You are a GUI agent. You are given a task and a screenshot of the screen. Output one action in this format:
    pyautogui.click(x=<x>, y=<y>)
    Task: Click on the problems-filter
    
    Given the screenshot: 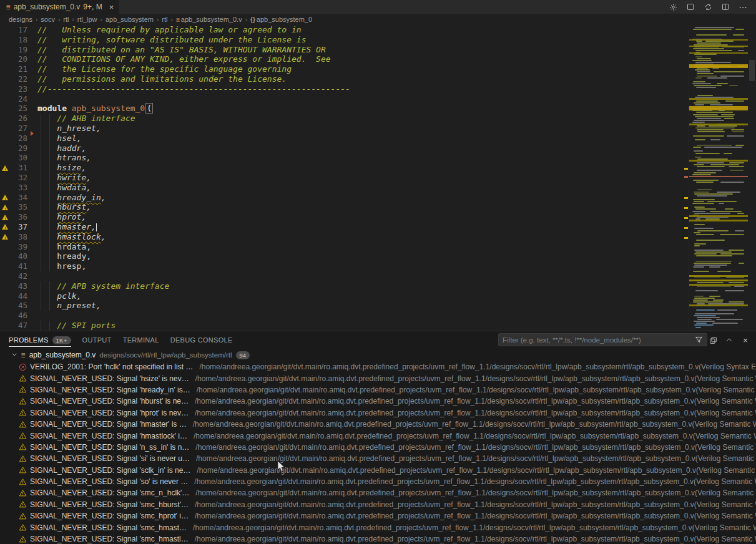 What is the action you would take?
    pyautogui.click(x=603, y=339)
    